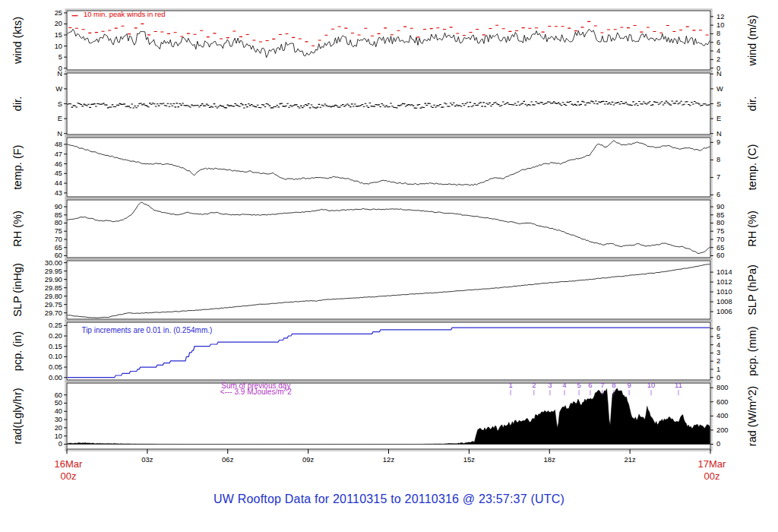  Describe the element at coordinates (59, 154) in the screenshot. I see `y-tick-label-left: 47` at that location.